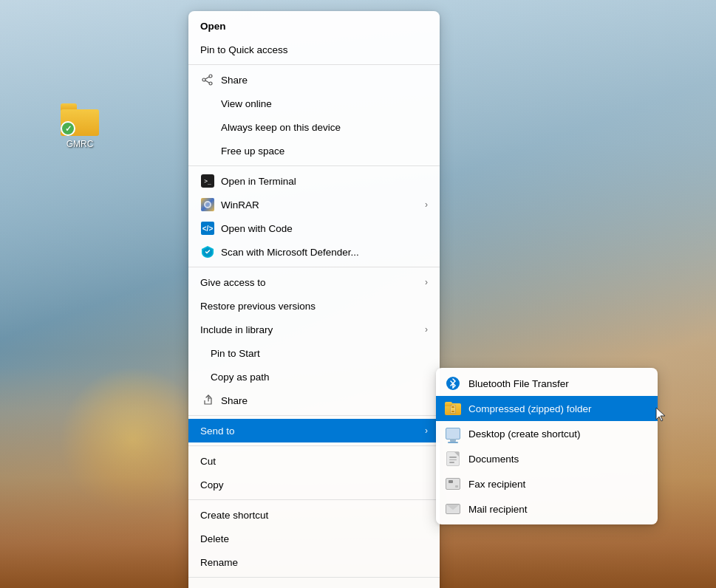  Describe the element at coordinates (208, 80) in the screenshot. I see `share-icon` at that location.